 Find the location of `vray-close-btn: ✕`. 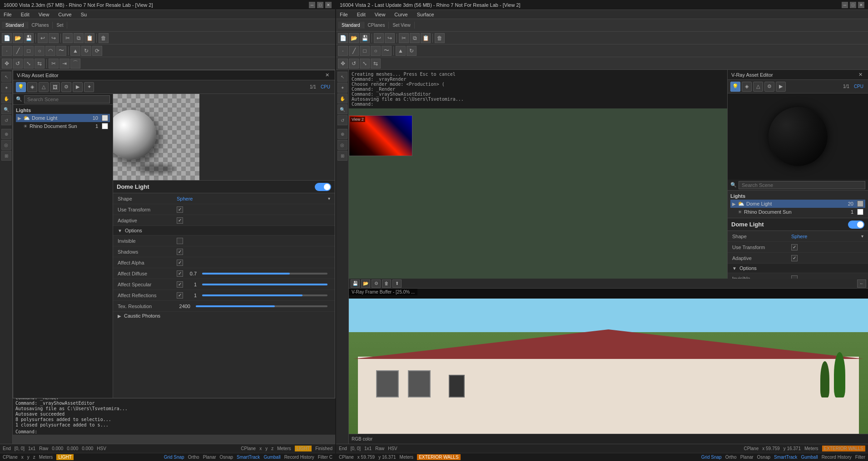

vray-close-btn: ✕ is located at coordinates (327, 75).